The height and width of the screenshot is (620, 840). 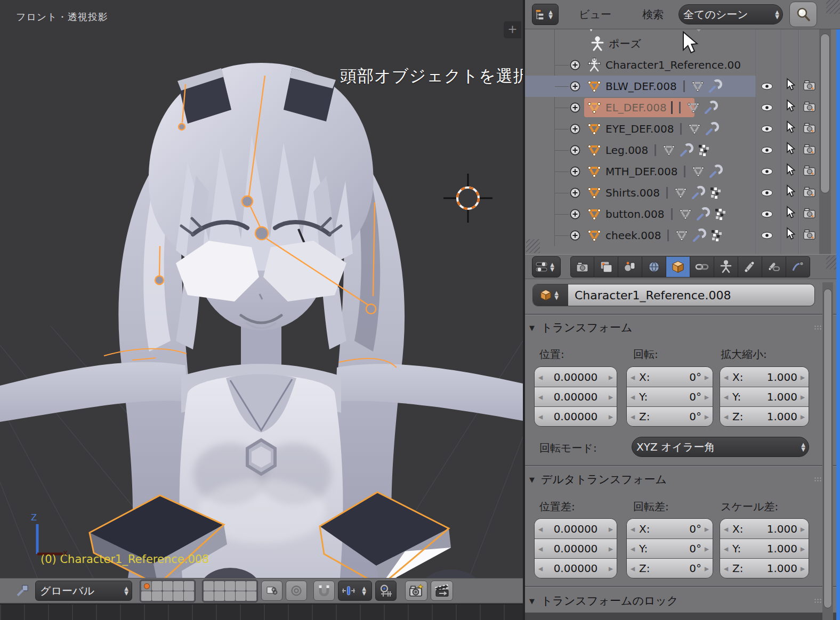 What do you see at coordinates (576, 568) in the screenshot?
I see `delta-location-z-field: ◂0.00000▸` at bounding box center [576, 568].